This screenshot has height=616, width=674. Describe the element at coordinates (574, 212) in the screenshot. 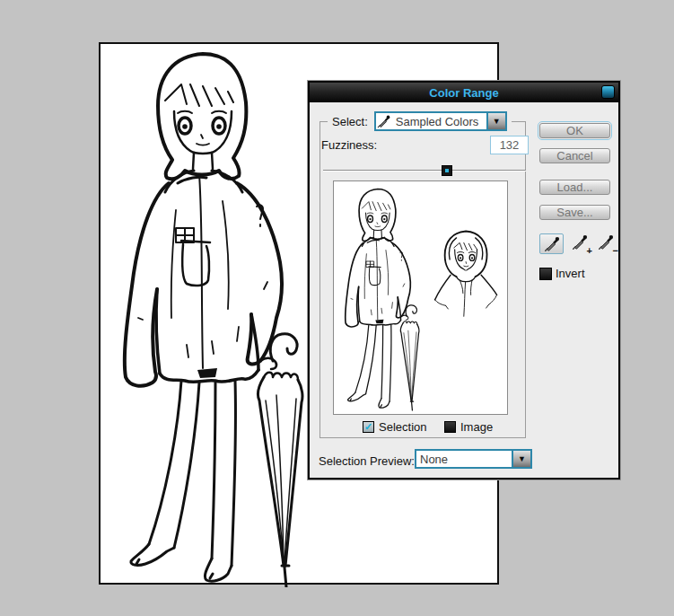

I see `save-button: Save...` at that location.